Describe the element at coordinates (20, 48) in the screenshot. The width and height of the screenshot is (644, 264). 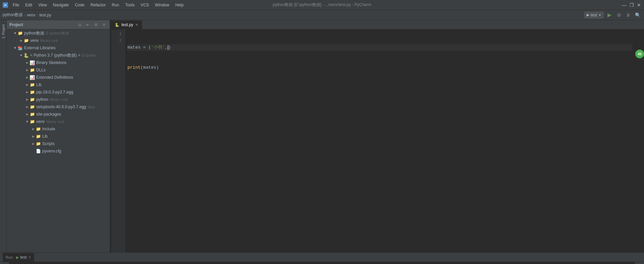
I see `lib-icon-ext: 📚` at that location.